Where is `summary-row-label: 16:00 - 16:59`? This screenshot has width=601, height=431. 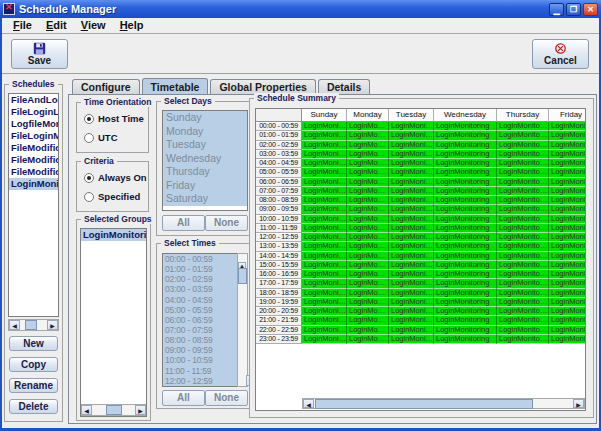
summary-row-label: 16:00 - 16:59 is located at coordinates (279, 274).